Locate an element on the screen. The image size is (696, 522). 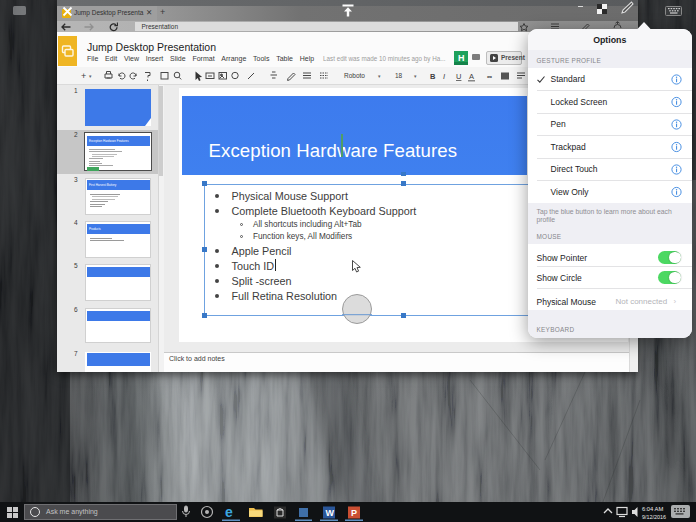
svg-text: e is located at coordinates (229, 512).